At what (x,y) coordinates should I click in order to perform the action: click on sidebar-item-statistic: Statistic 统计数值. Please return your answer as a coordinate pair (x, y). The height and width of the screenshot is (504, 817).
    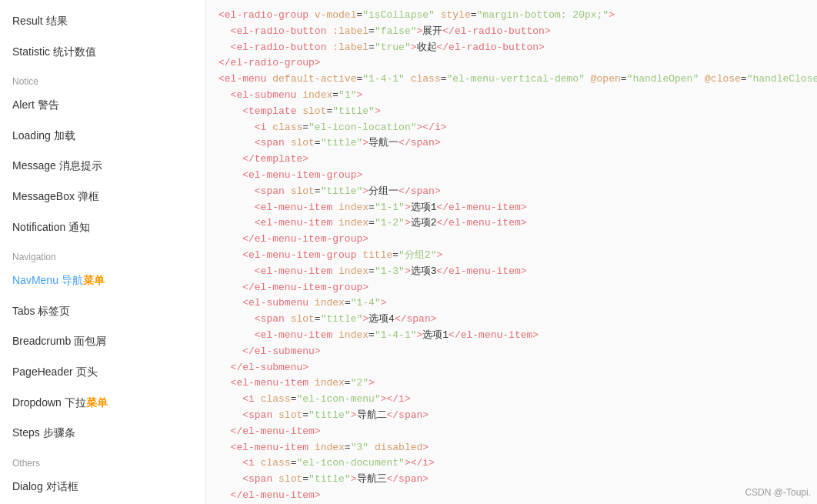
    Looking at the image, I should click on (103, 52).